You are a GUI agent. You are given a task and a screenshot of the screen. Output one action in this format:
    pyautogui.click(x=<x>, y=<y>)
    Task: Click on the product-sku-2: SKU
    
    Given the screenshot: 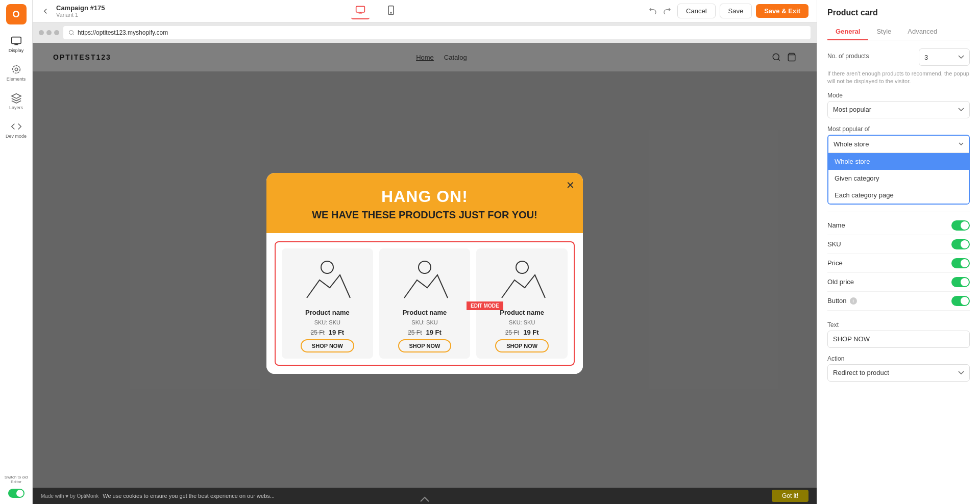 What is the action you would take?
    pyautogui.click(x=425, y=322)
    